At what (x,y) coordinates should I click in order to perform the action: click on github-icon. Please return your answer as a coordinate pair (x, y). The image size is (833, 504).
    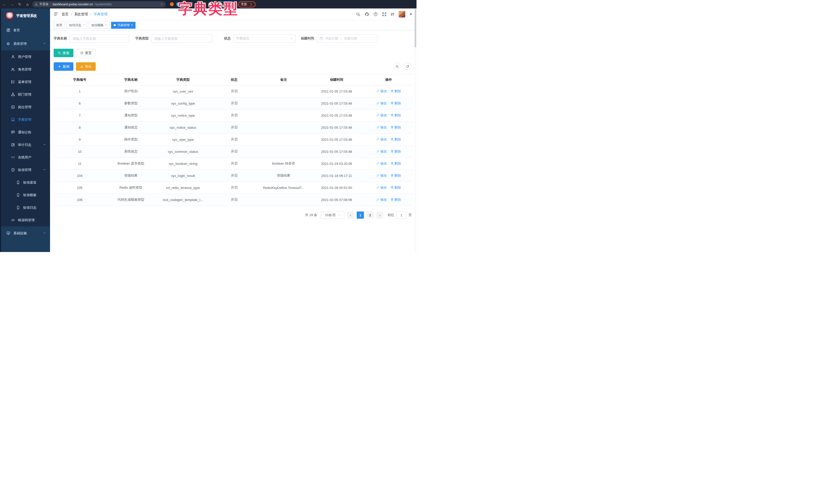
    Looking at the image, I should click on (367, 14).